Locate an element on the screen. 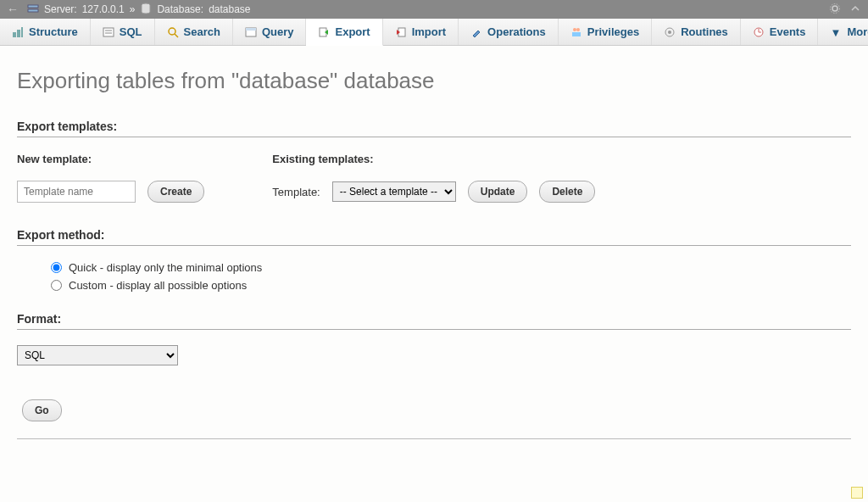  gear-icon is located at coordinates (835, 10).